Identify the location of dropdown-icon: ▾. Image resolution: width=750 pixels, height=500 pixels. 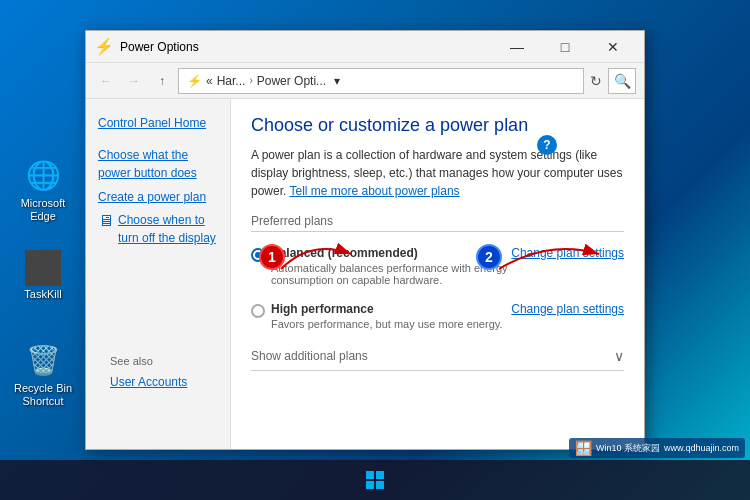
(337, 81).